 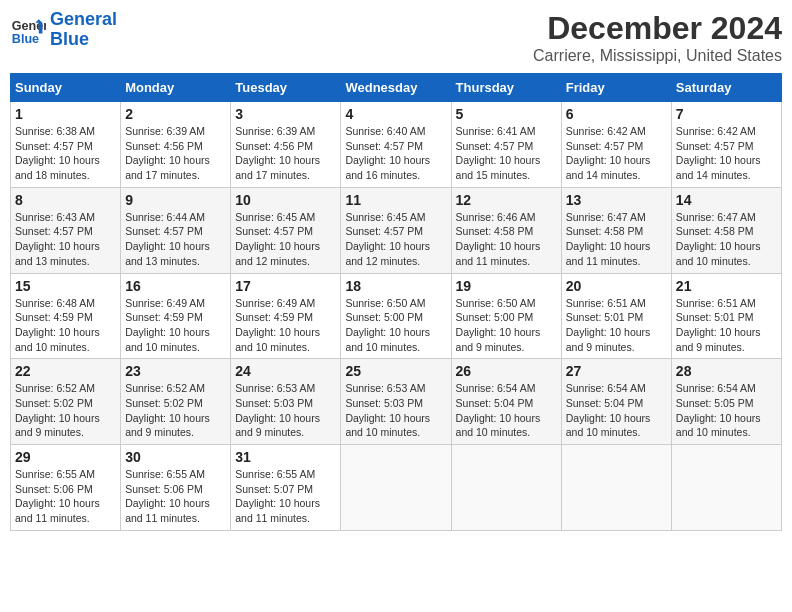 I want to click on calendar-cell: 30Sunrise: 6:55 AMSunset: 5:06 PMDayligh…, so click(x=176, y=488).